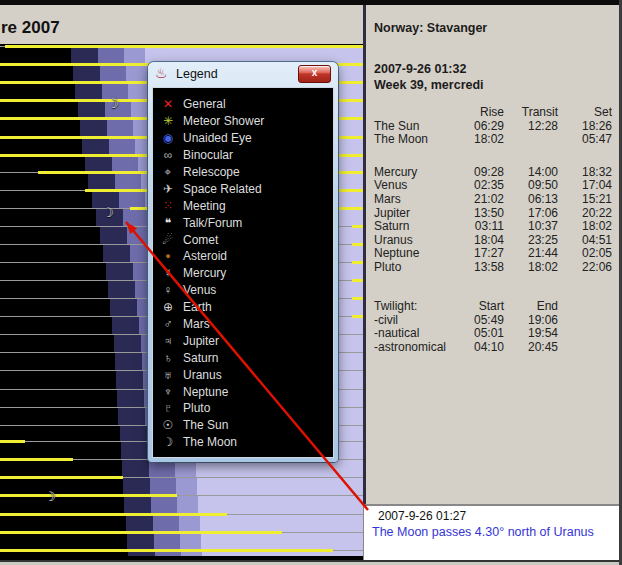  Describe the element at coordinates (420, 307) in the screenshot. I see `twilight-label: Twilight:` at that location.